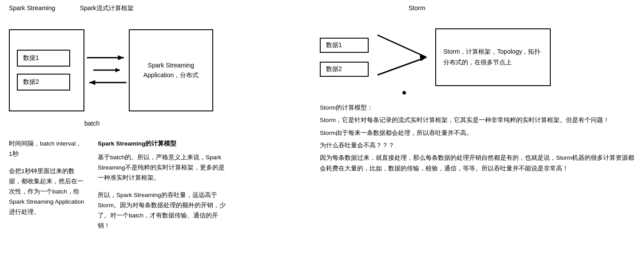  What do you see at coordinates (44, 82) in the screenshot?
I see `spark-data-box-2: 数据2` at bounding box center [44, 82].